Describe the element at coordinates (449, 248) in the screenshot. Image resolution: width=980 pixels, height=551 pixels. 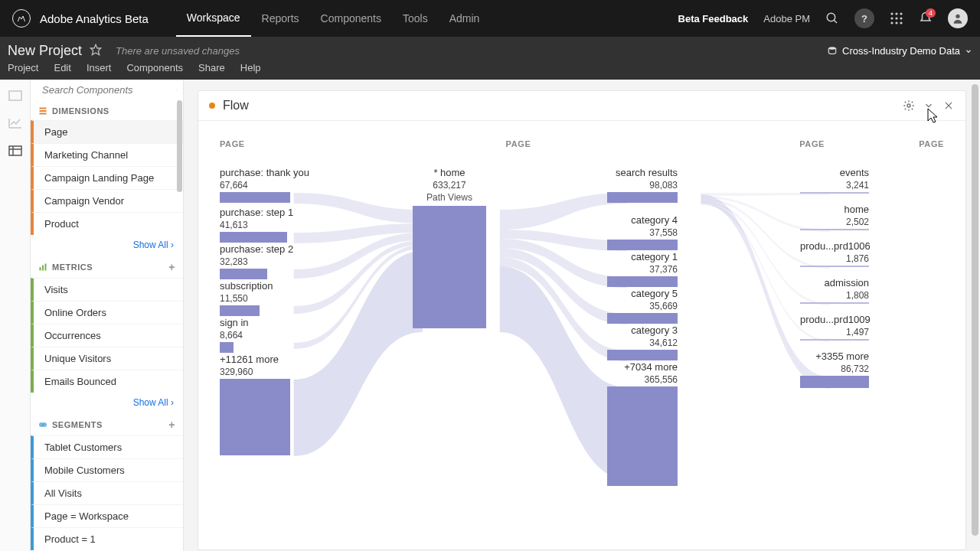
I see `flow-center-node: * home633,217Path Views` at that location.